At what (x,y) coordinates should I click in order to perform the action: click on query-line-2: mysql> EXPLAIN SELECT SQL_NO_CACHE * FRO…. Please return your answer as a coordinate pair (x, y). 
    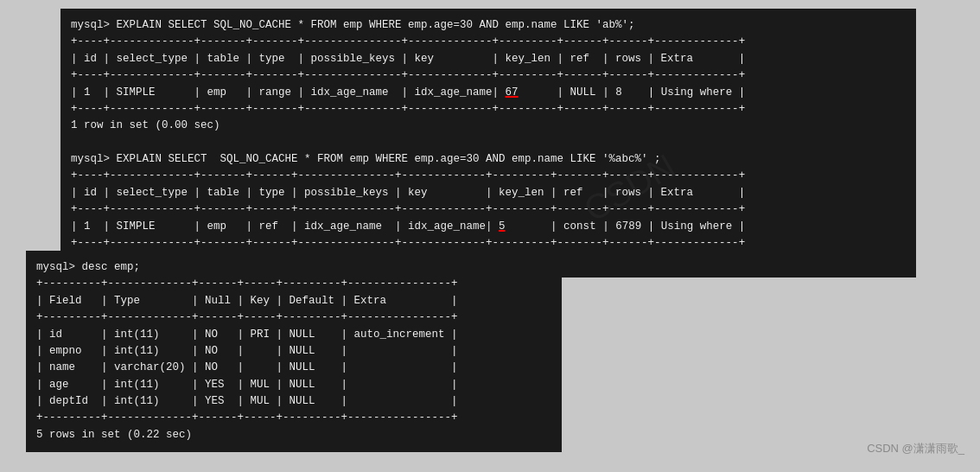
    Looking at the image, I should click on (488, 159).